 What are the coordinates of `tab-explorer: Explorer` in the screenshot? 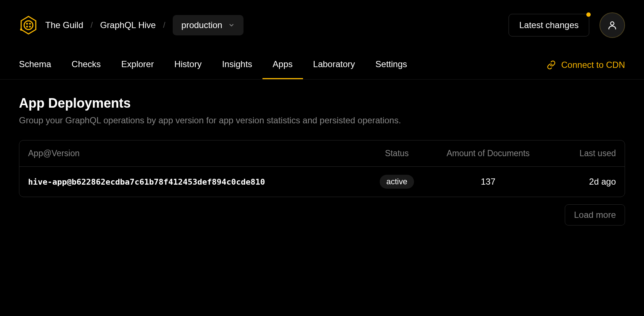 It's located at (137, 65).